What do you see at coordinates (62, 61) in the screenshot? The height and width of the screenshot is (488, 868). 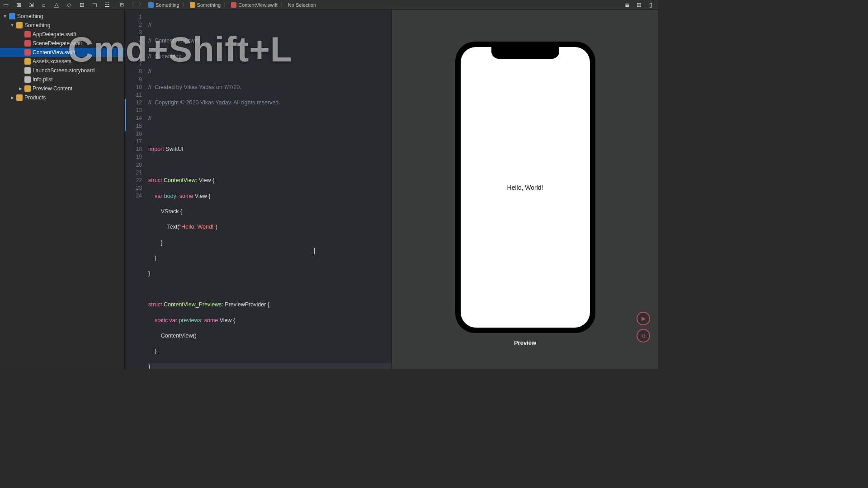 I see `sidebar-file: Assets.xcassets` at bounding box center [62, 61].